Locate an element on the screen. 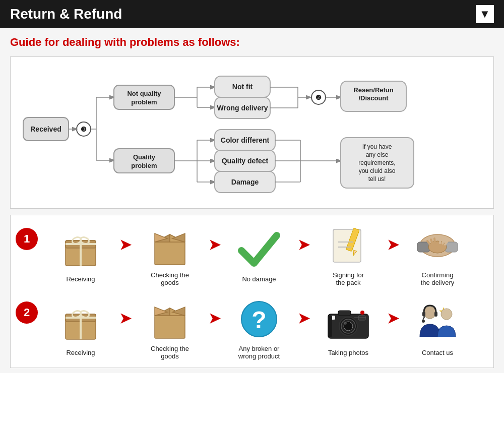 The height and width of the screenshot is (424, 504). process-item-contact: Contact us is located at coordinates (437, 329).